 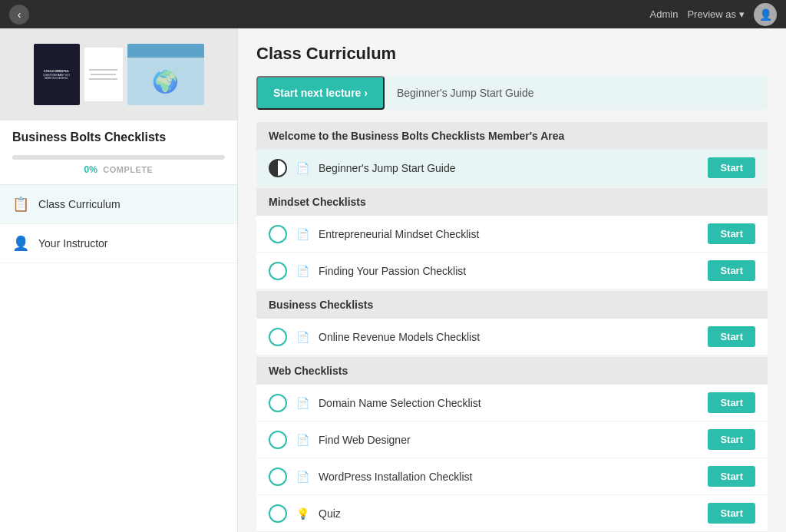 What do you see at coordinates (741, 14) in the screenshot?
I see `chevron-down-icon: ▾` at bounding box center [741, 14].